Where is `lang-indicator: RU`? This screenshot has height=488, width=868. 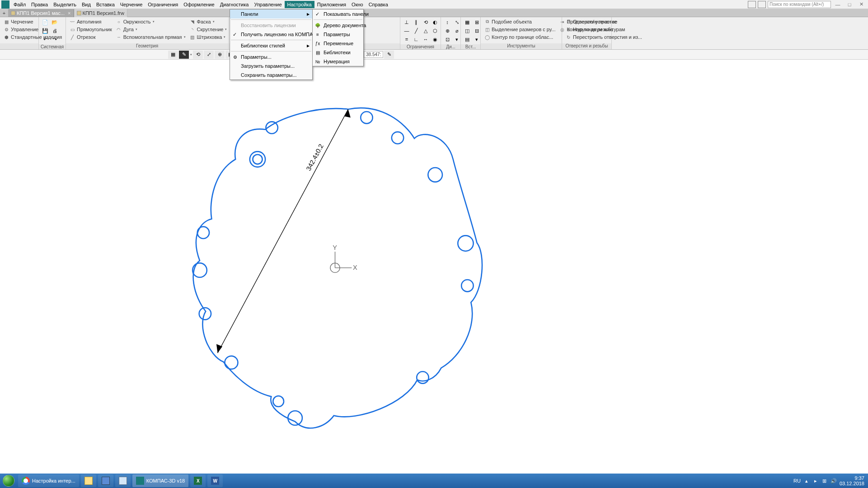 lang-indicator: RU is located at coordinates (797, 481).